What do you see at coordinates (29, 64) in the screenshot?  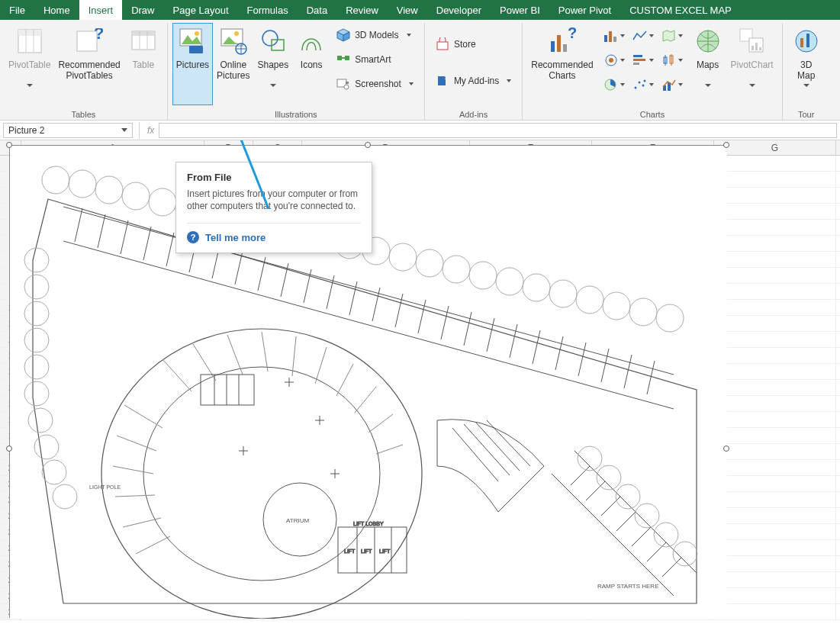 I see `pivottable-button: PivotTable` at bounding box center [29, 64].